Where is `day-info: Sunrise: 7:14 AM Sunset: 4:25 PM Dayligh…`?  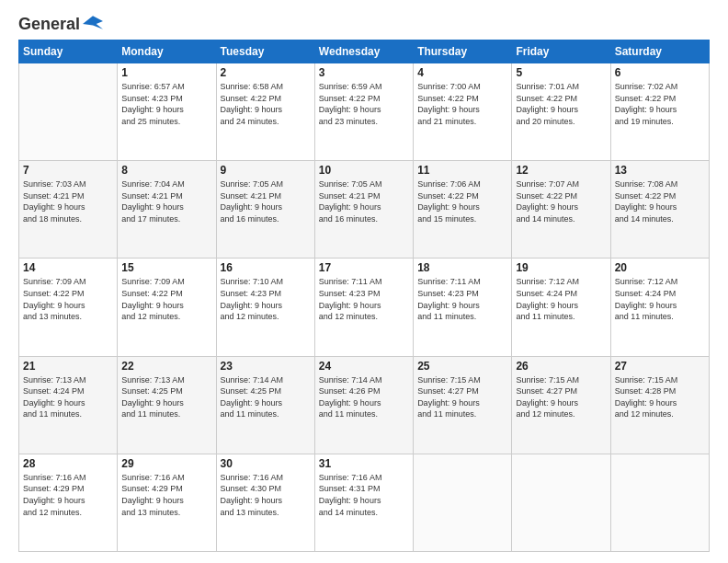 day-info: Sunrise: 7:14 AM Sunset: 4:25 PM Dayligh… is located at coordinates (266, 397).